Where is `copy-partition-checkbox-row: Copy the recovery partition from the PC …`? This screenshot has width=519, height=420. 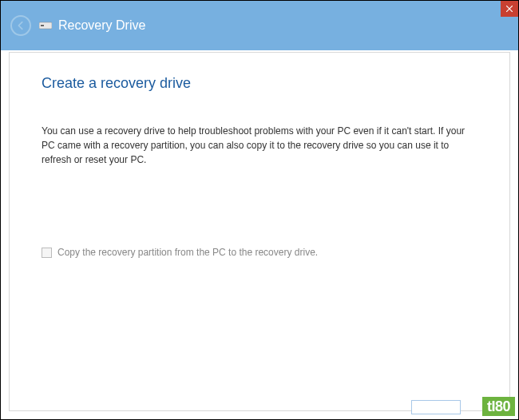
copy-partition-checkbox-row: Copy the recovery partition from the PC … is located at coordinates (260, 252).